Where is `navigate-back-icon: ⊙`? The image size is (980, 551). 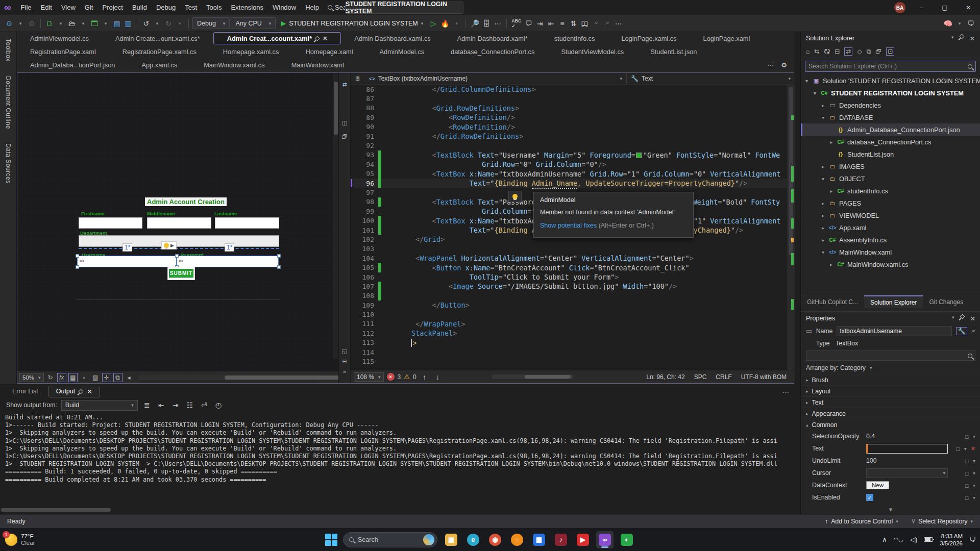 navigate-back-icon: ⊙ is located at coordinates (9, 23).